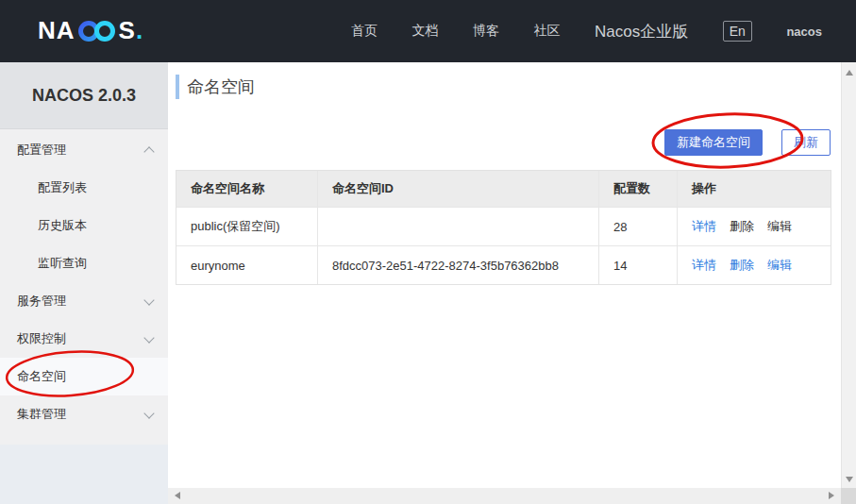  Describe the element at coordinates (747, 143) in the screenshot. I see `toolbar: 新建命名空间 刷新` at that location.